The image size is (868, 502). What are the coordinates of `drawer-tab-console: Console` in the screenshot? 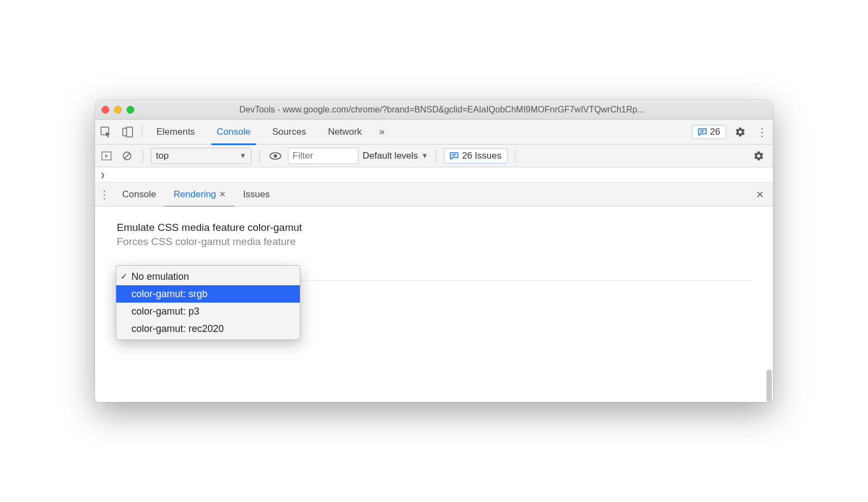 It's located at (139, 194).